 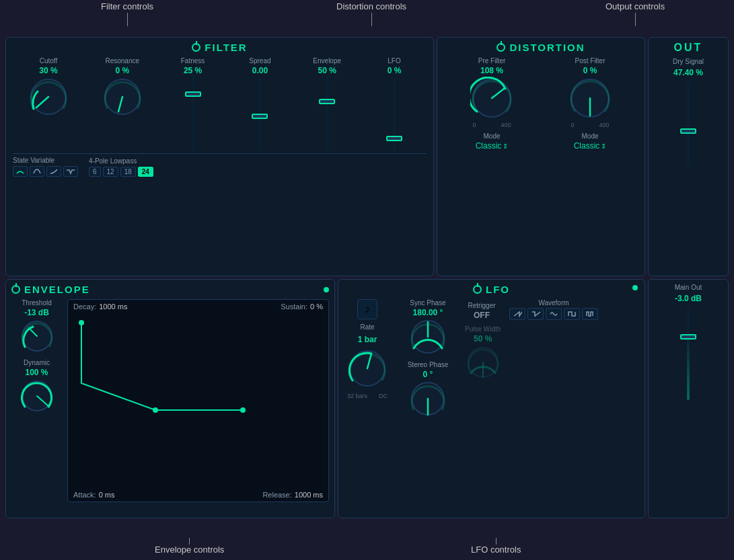 What do you see at coordinates (517, 314) in the screenshot?
I see `wave-sawtooth-button` at bounding box center [517, 314].